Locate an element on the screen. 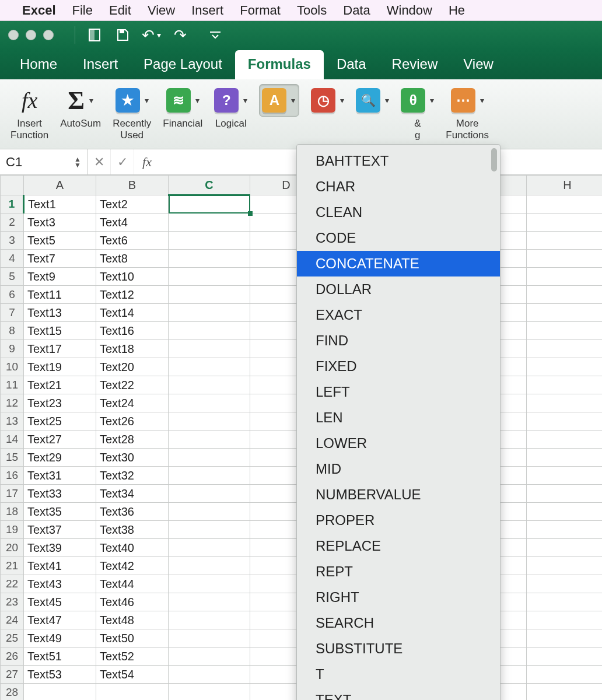 This screenshot has width=602, height=700. row-header: 15 is located at coordinates (12, 457).